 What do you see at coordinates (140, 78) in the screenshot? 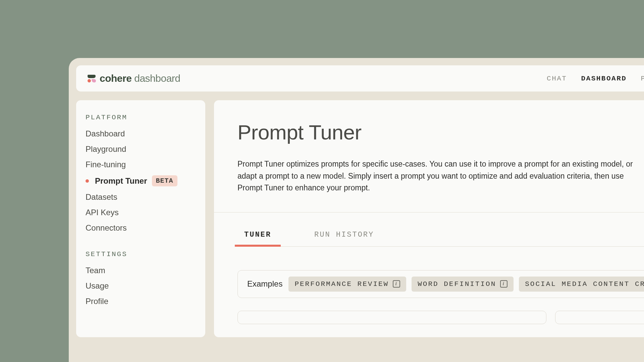
I see `logo-text: cohere dashboard` at bounding box center [140, 78].